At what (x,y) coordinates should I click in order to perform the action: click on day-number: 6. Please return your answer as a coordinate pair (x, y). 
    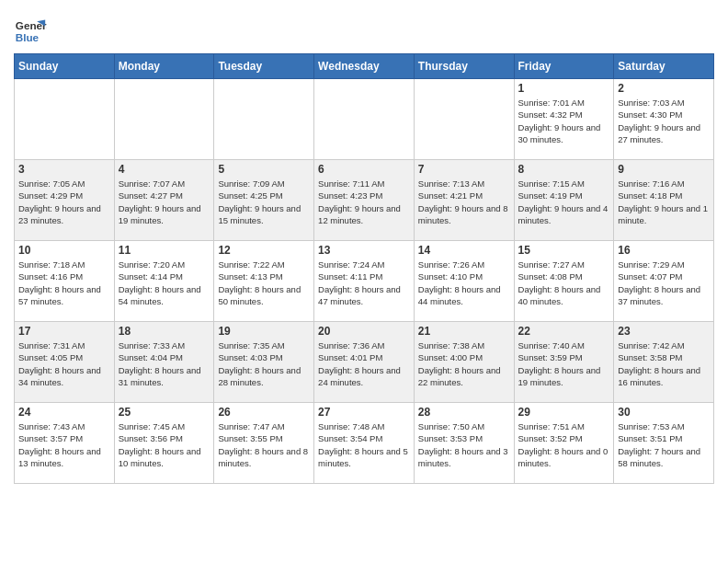
    Looking at the image, I should click on (364, 169).